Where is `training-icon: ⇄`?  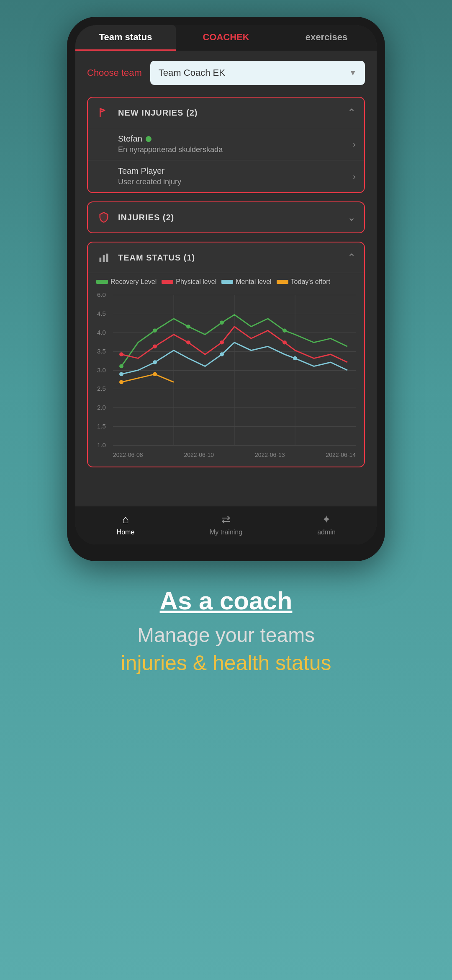 training-icon: ⇄ is located at coordinates (226, 519).